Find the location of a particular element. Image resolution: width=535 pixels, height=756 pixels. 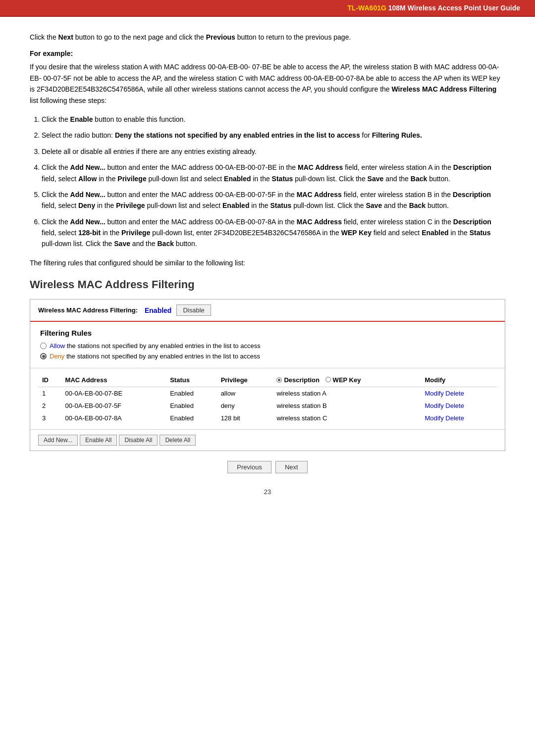

col-privilege: Privilege is located at coordinates (245, 380).